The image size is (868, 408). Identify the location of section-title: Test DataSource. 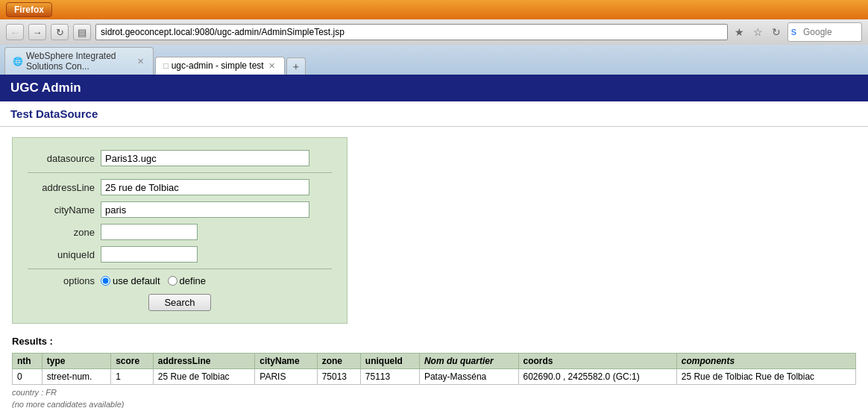
(434, 114).